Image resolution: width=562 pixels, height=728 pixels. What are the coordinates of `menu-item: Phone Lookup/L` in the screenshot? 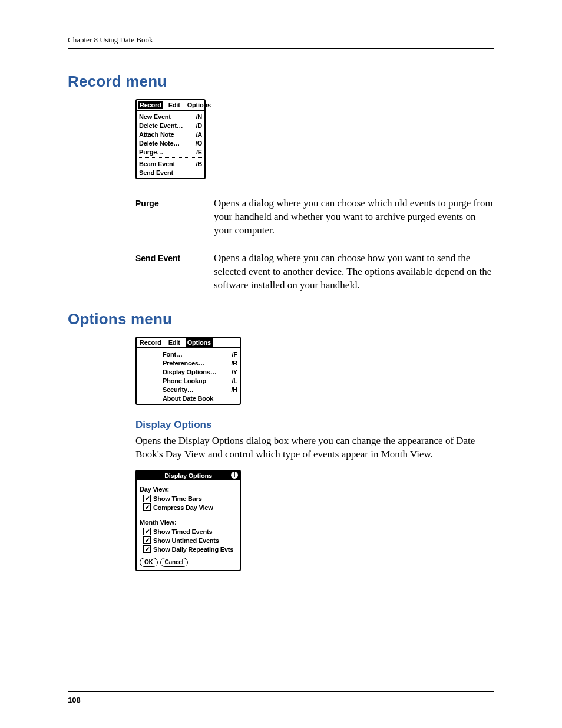 It's located at (200, 381).